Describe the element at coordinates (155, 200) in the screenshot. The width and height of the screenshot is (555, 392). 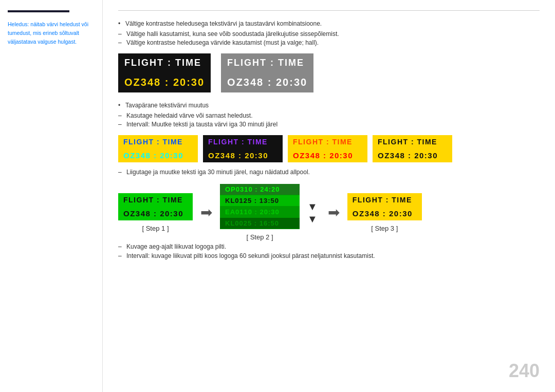
I see `step-1-header: FLIGHT : TIME` at that location.